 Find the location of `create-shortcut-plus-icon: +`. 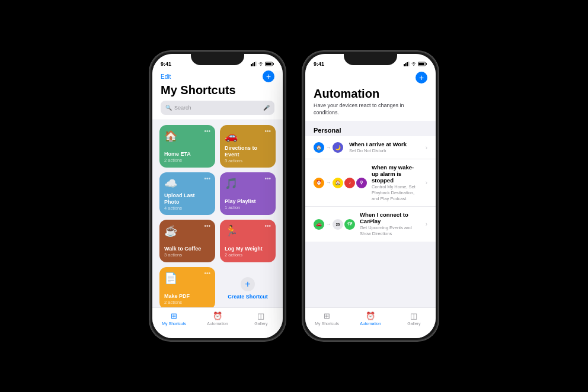

create-shortcut-plus-icon: + is located at coordinates (248, 284).